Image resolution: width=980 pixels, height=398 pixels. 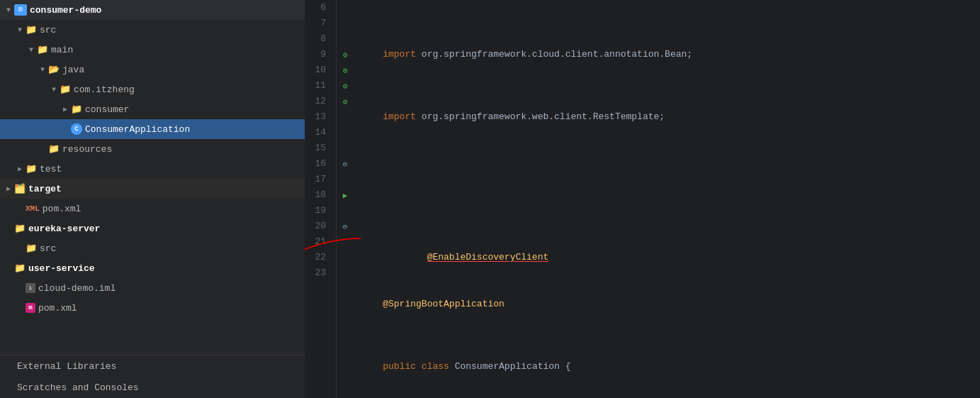 I want to click on sidebar-item-label: target, so click(x=45, y=189).